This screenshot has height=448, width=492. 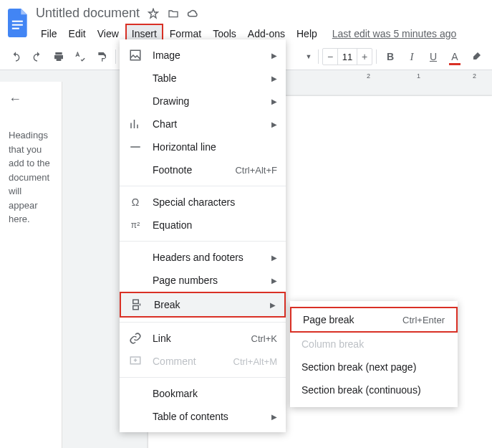 What do you see at coordinates (455, 57) in the screenshot?
I see `text-color-button: A` at bounding box center [455, 57].